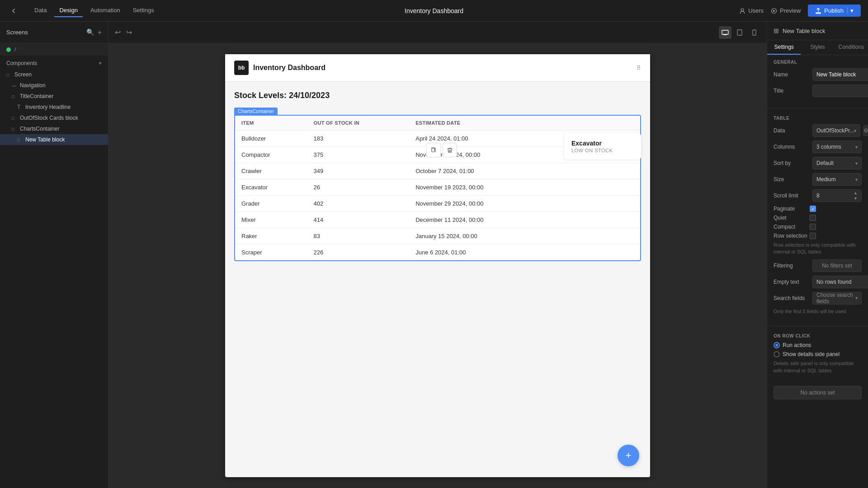  I want to click on tree-headline-label: Inventory Headline, so click(48, 107).